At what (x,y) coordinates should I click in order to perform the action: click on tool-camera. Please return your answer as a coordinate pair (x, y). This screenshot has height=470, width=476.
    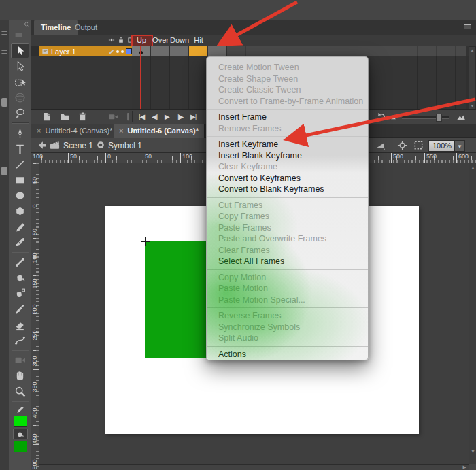
    Looking at the image, I should click on (20, 360).